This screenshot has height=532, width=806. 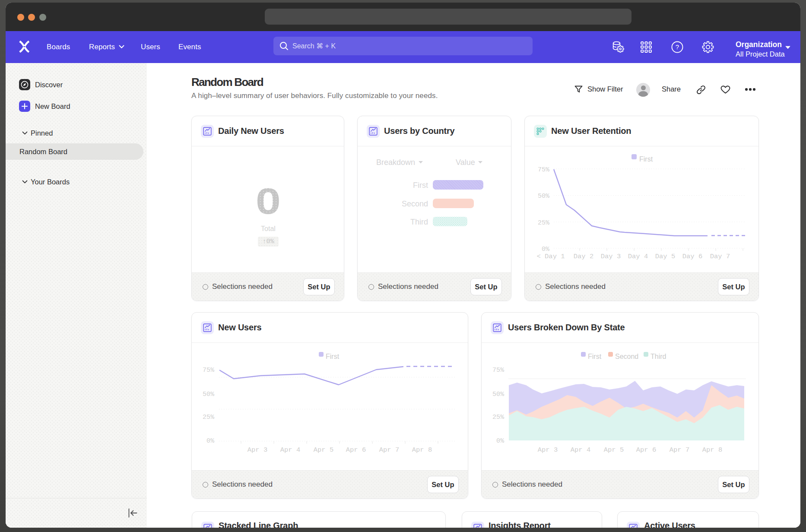 What do you see at coordinates (627, 357) in the screenshot?
I see `svg-text: Second` at bounding box center [627, 357].